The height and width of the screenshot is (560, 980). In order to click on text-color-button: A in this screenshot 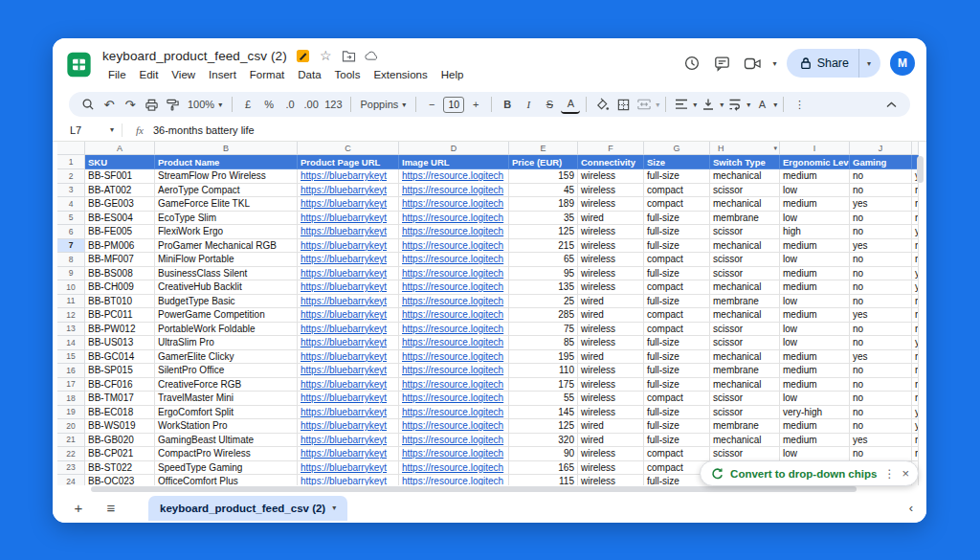, I will do `click(570, 104)`.